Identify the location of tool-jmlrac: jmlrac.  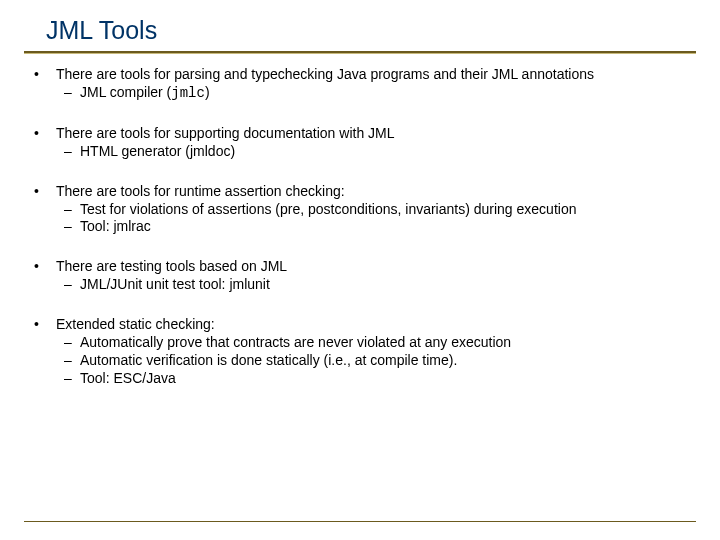
(132, 226).